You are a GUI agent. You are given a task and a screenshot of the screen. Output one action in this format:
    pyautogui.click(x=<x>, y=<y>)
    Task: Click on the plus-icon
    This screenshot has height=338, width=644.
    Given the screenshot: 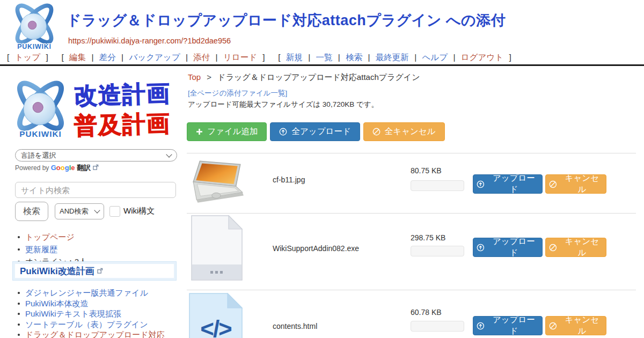 What is the action you would take?
    pyautogui.click(x=200, y=132)
    